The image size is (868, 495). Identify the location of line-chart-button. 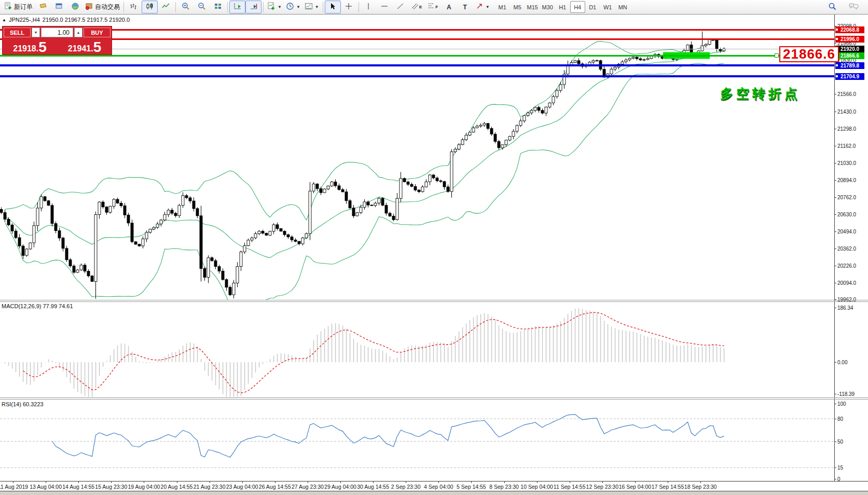
(166, 7).